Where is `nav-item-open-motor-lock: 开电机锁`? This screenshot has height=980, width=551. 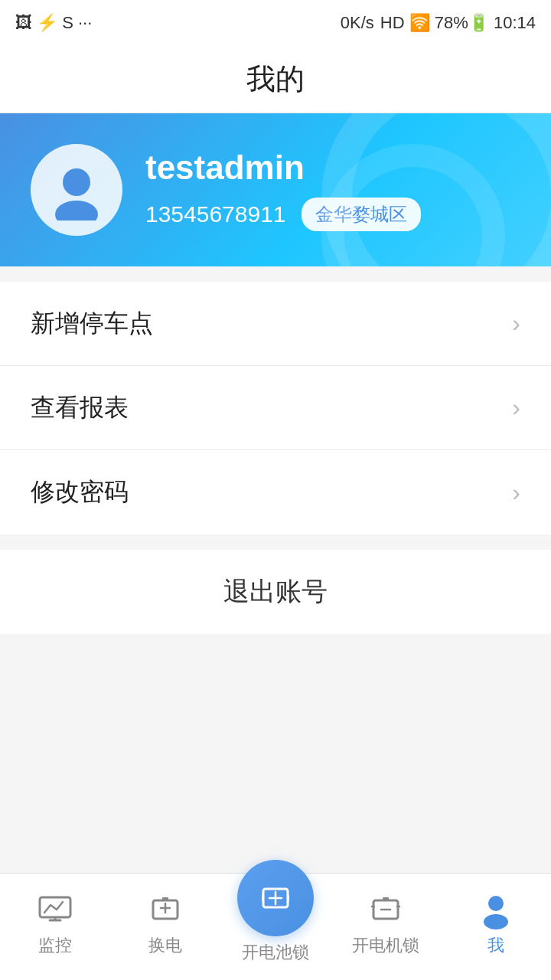
nav-item-open-motor-lock: 开电机锁 is located at coordinates (386, 923).